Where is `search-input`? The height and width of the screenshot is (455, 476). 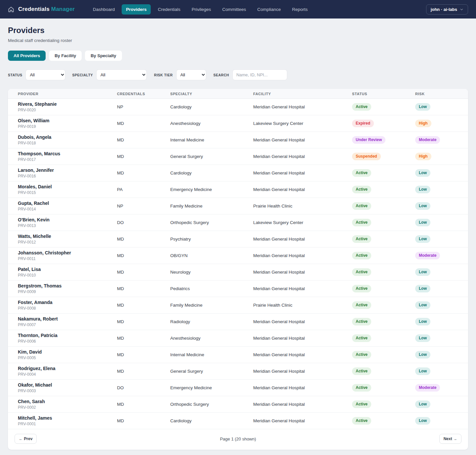
search-input is located at coordinates (260, 75).